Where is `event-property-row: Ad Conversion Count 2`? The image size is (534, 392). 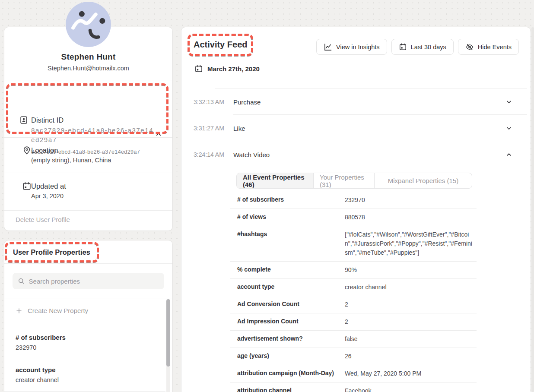 event-property-row: Ad Conversion Count 2 is located at coordinates (353, 305).